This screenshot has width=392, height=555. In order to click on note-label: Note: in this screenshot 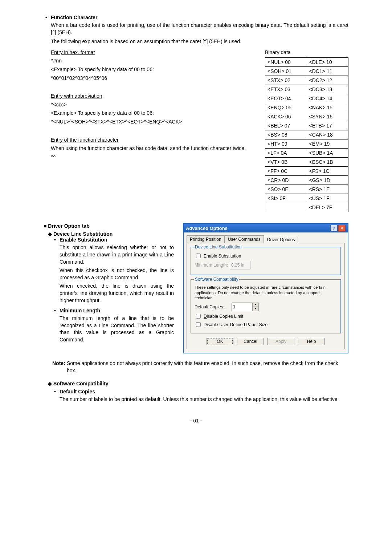, I will do `click(59, 363)`.